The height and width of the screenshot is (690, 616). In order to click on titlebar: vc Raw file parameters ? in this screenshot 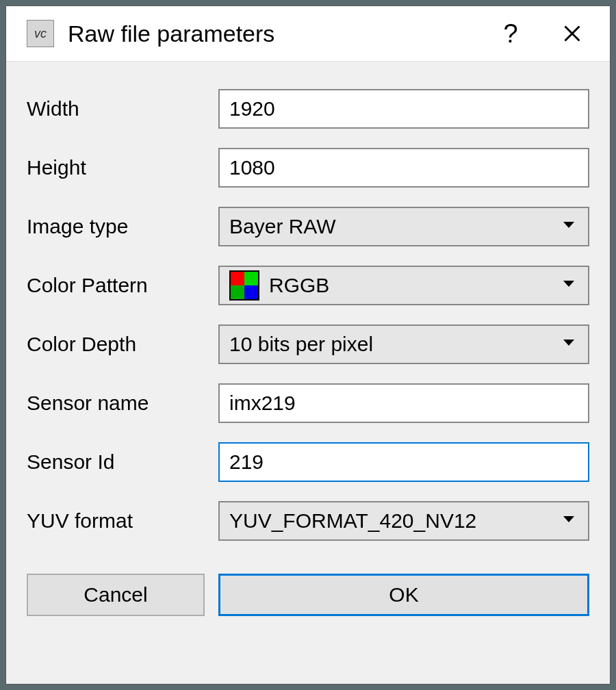, I will do `click(308, 34)`.